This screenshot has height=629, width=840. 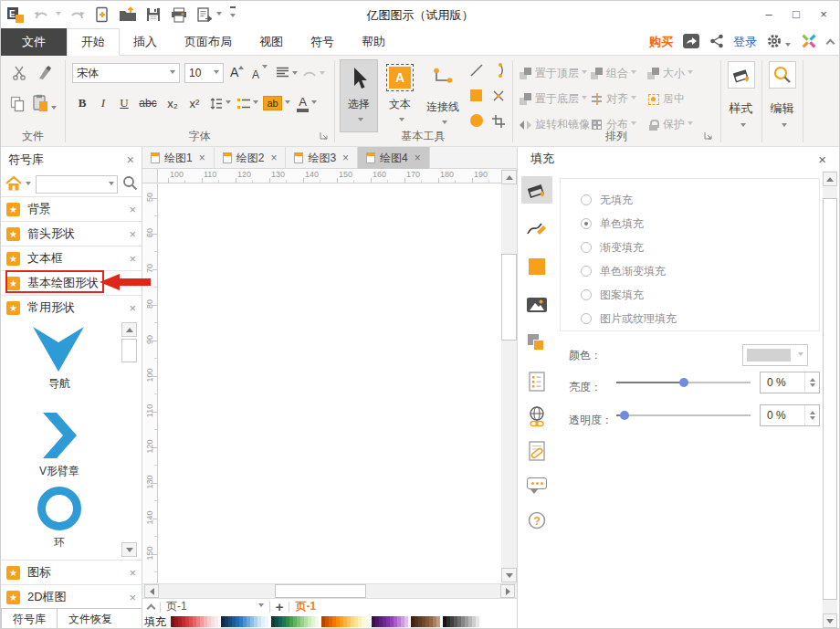 What do you see at coordinates (126, 73) in the screenshot?
I see `font-name-combobox: 宋体` at bounding box center [126, 73].